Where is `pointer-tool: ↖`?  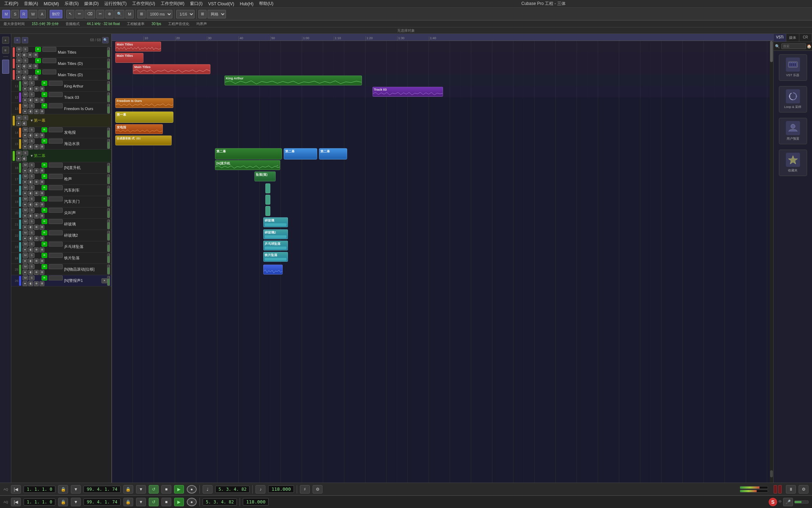
pointer-tool: ↖ is located at coordinates (70, 14).